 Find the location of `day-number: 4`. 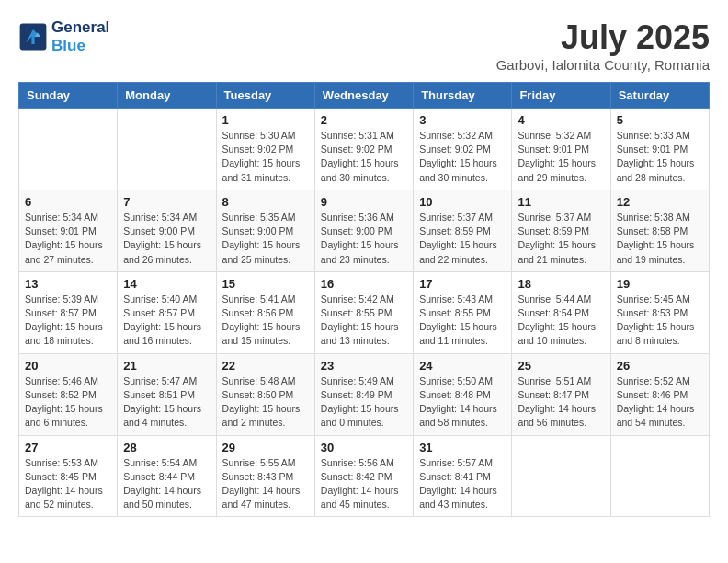

day-number: 4 is located at coordinates (561, 120).